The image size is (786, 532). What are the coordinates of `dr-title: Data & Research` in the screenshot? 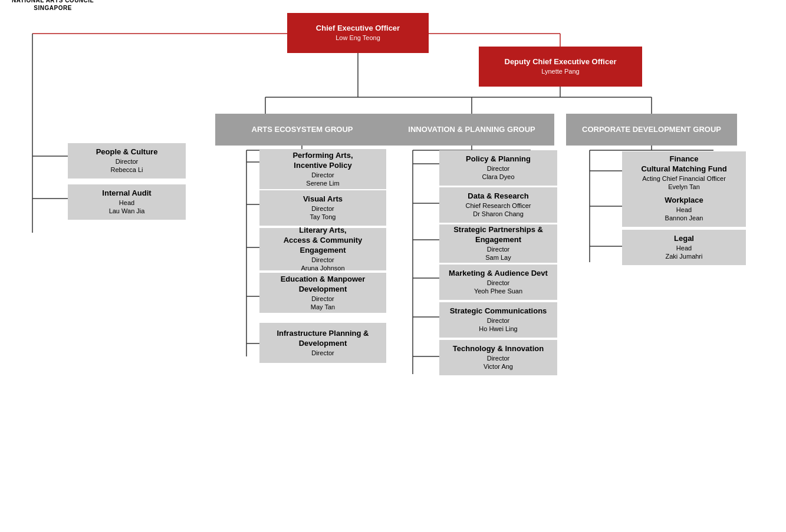 It's located at (498, 197).